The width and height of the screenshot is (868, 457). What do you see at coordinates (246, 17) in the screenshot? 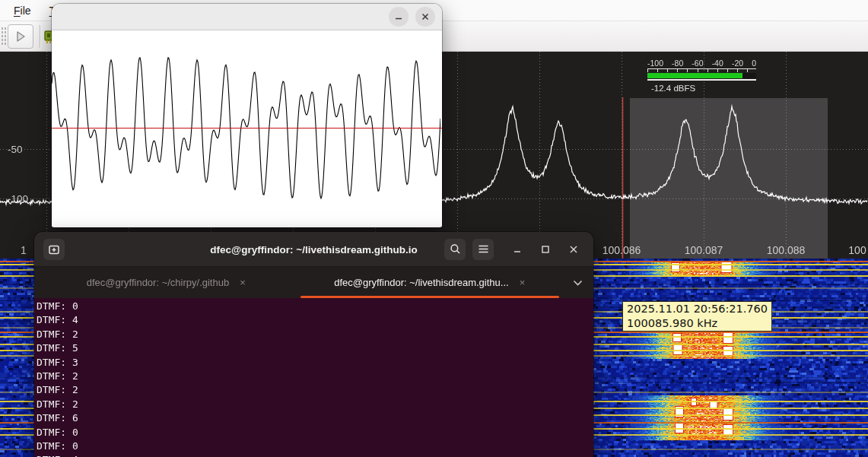
I see `oscilloscope-titlebar` at bounding box center [246, 17].